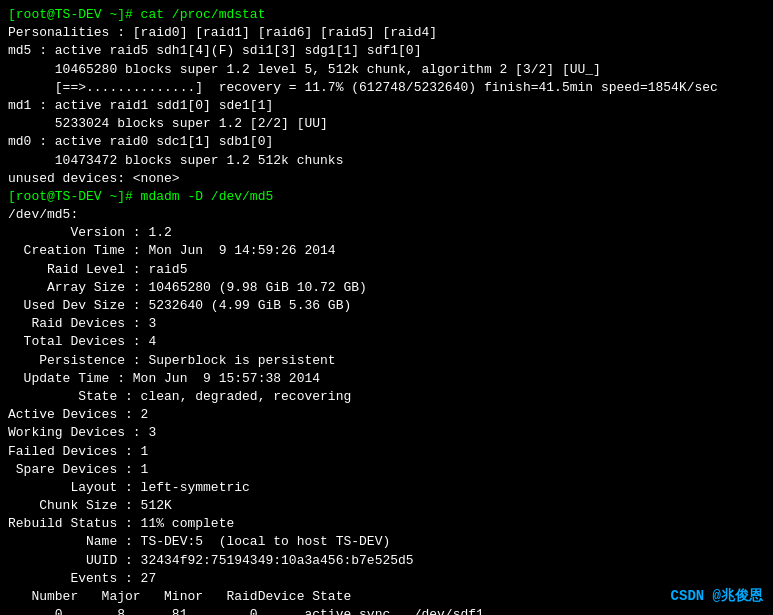 This screenshot has height=615, width=773. What do you see at coordinates (386, 233) in the screenshot?
I see `terminal-line: Version : 1.2` at bounding box center [386, 233].